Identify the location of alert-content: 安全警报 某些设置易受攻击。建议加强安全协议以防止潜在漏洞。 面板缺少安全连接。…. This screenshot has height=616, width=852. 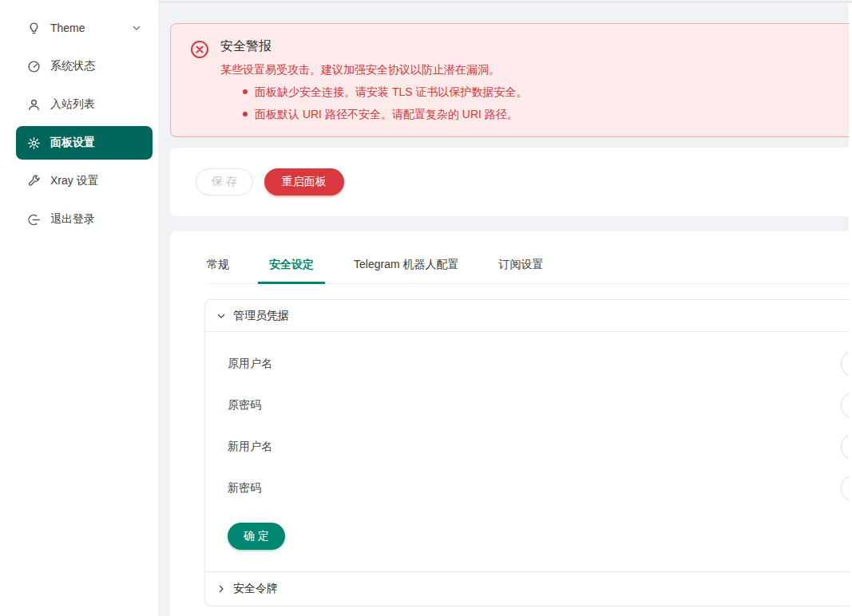
(374, 81).